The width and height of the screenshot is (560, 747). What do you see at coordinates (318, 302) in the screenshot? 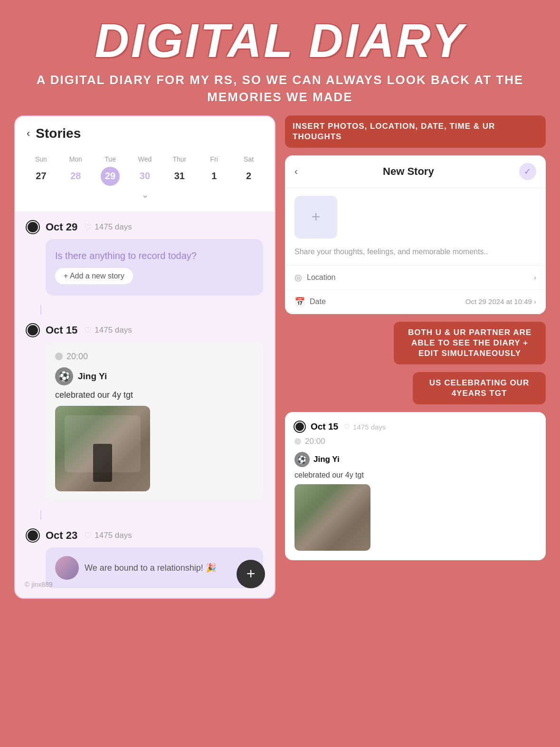
I see `date-label: Date` at bounding box center [318, 302].